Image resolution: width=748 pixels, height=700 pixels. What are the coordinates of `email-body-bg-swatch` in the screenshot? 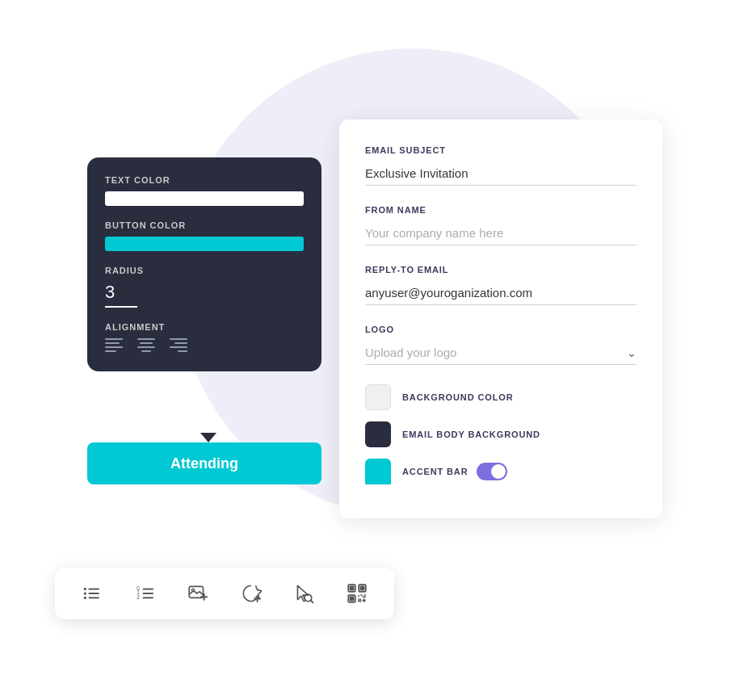 It's located at (378, 434).